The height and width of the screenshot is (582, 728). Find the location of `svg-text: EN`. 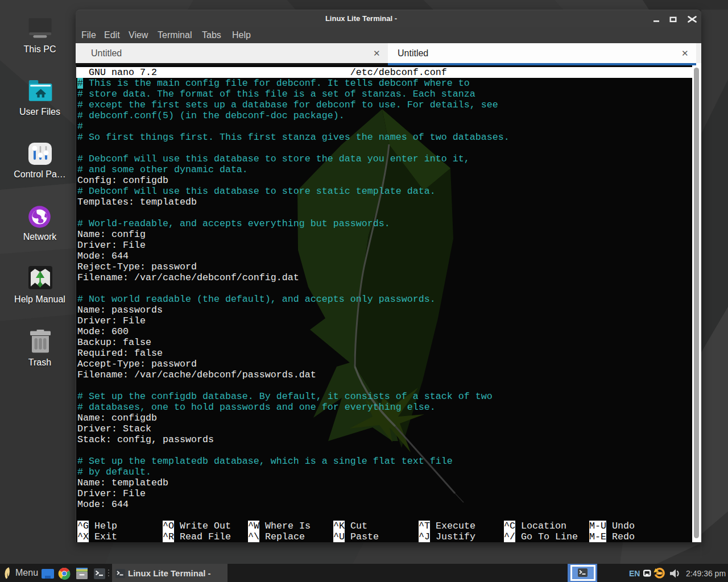

svg-text: EN is located at coordinates (635, 573).